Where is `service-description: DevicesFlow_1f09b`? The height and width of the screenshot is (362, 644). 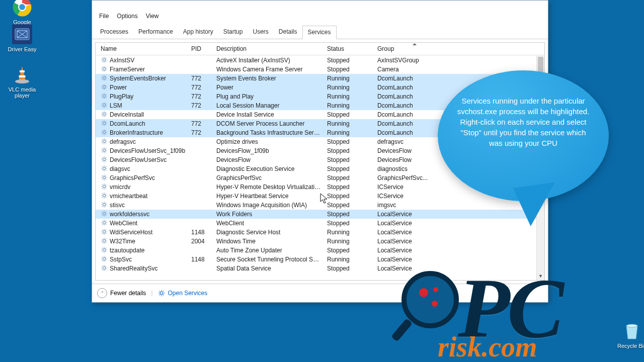
service-description: DevicesFlow_1f09b is located at coordinates (269, 151).